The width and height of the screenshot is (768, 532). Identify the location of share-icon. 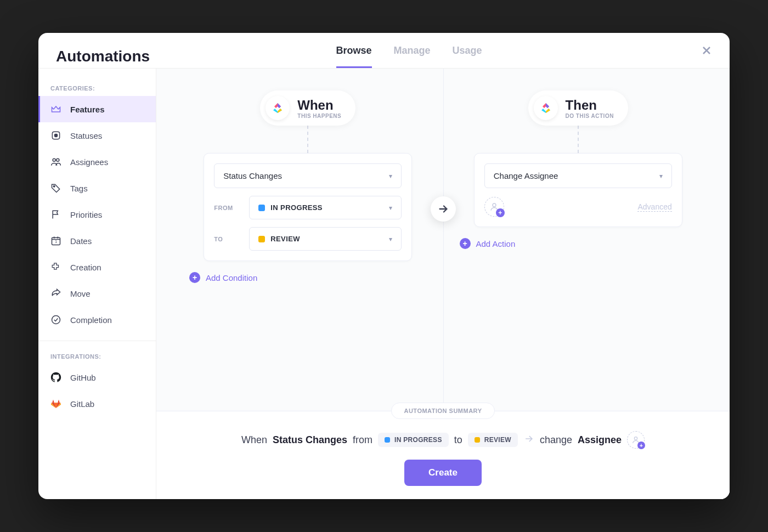
(56, 293).